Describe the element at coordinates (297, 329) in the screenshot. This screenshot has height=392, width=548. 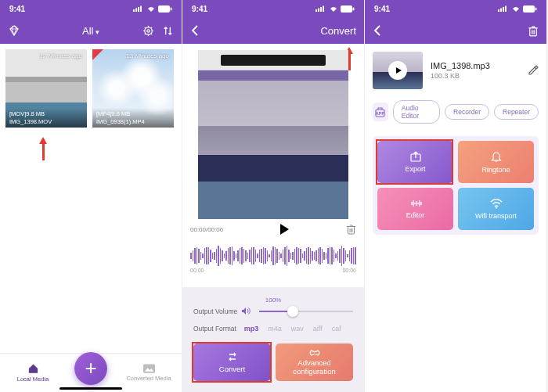
I see `format-wav: wav` at that location.